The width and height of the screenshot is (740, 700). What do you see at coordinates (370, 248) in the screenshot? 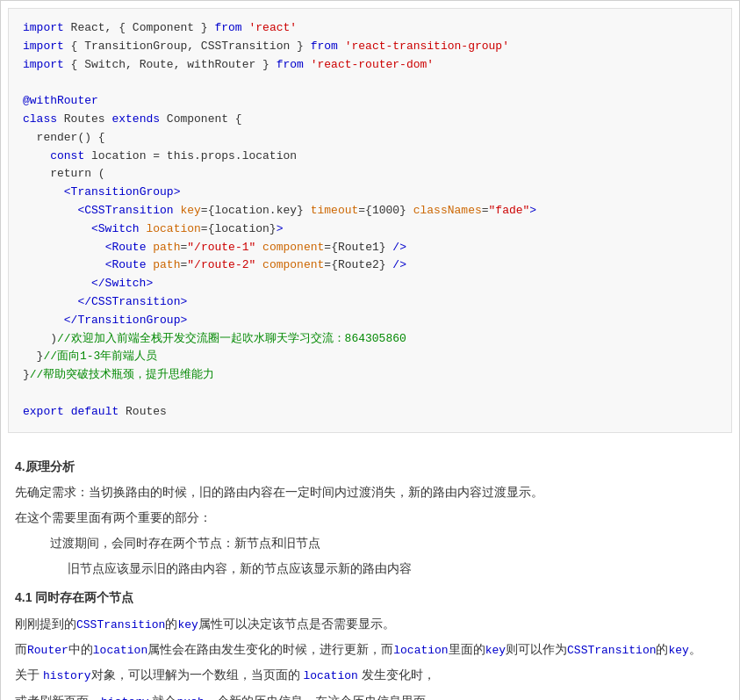
I see `code-line-13: <Route path="/route-1" component={Route1…` at bounding box center [370, 248].